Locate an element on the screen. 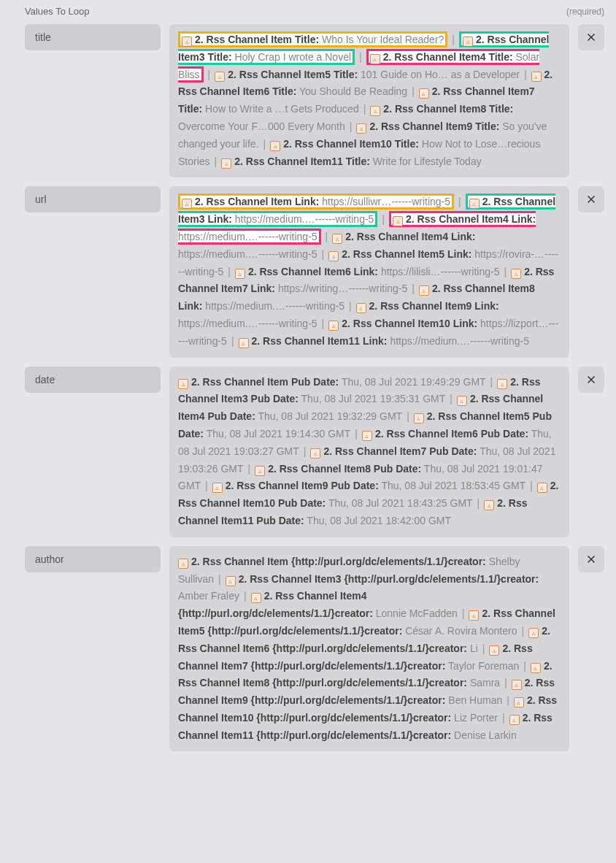 This screenshot has width=616, height=863. pill-label: 2. Rss Channel Item5 Link: is located at coordinates (407, 254).